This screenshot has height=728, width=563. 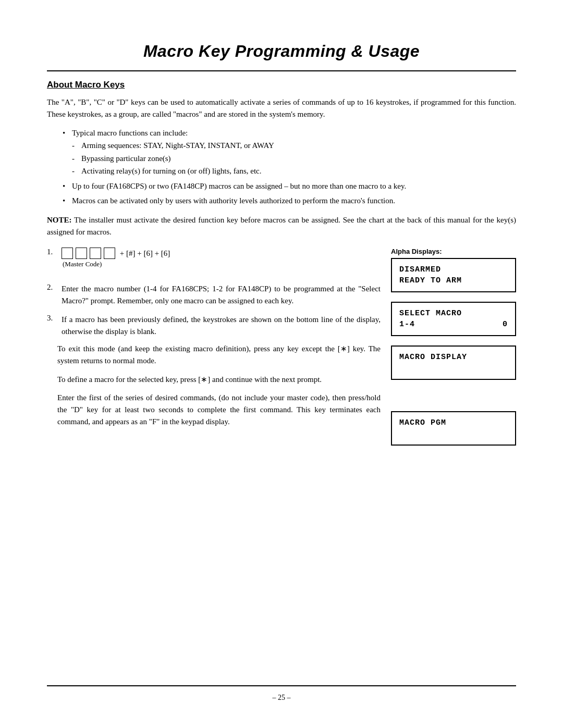 What do you see at coordinates (294, 171) in the screenshot?
I see `sub-item-1-3: Activating relay(s) for turning on (or o…` at bounding box center [294, 171].